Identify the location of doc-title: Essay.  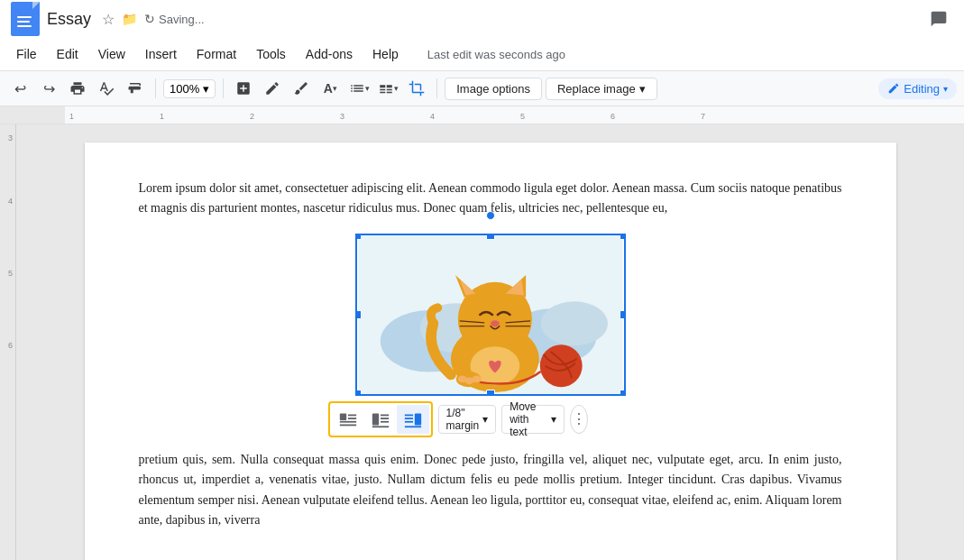
(69, 20).